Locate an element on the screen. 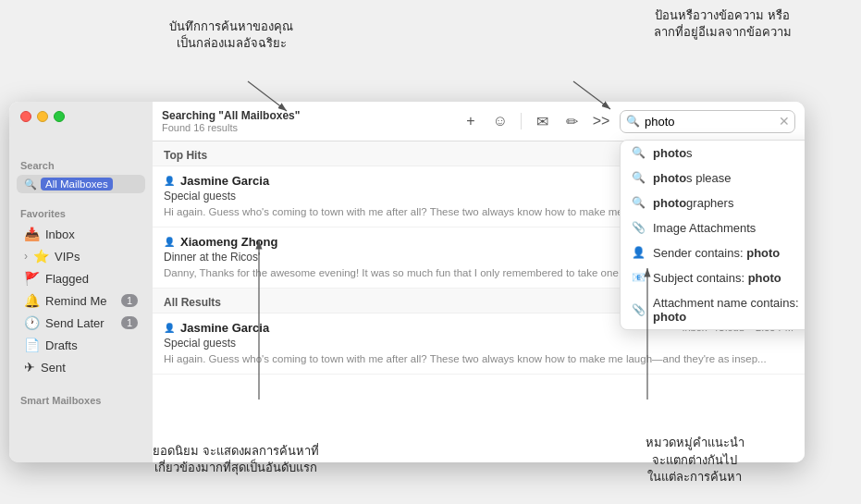  suggestion-photos-please-text: photos please is located at coordinates (692, 178).